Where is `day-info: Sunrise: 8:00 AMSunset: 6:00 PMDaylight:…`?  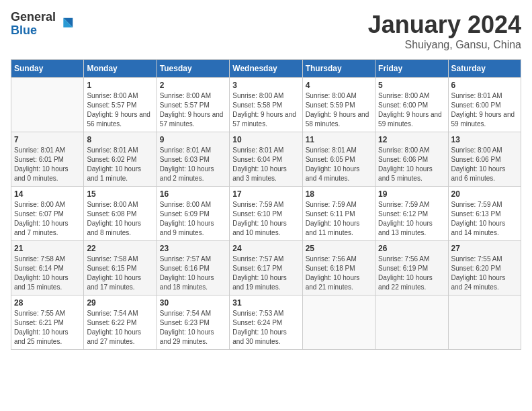
day-info: Sunrise: 8:00 AMSunset: 6:00 PMDaylight:… is located at coordinates (411, 110).